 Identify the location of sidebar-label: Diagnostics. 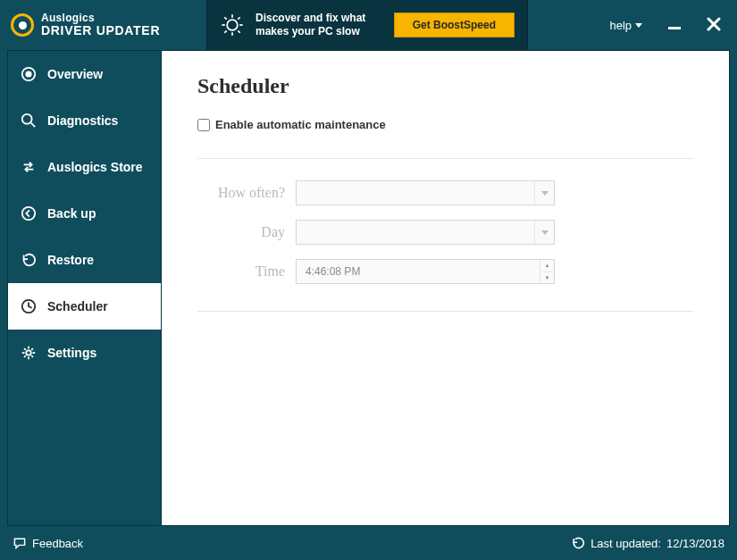
(82, 121).